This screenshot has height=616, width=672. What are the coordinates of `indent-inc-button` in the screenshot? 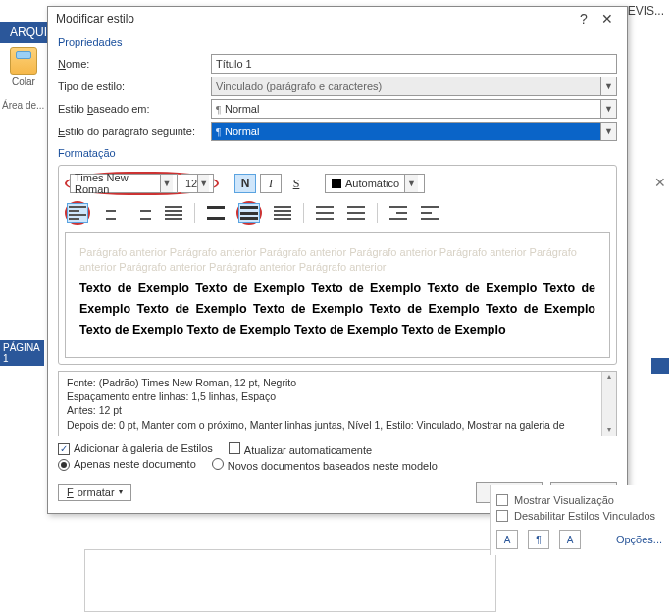 It's located at (430, 213).